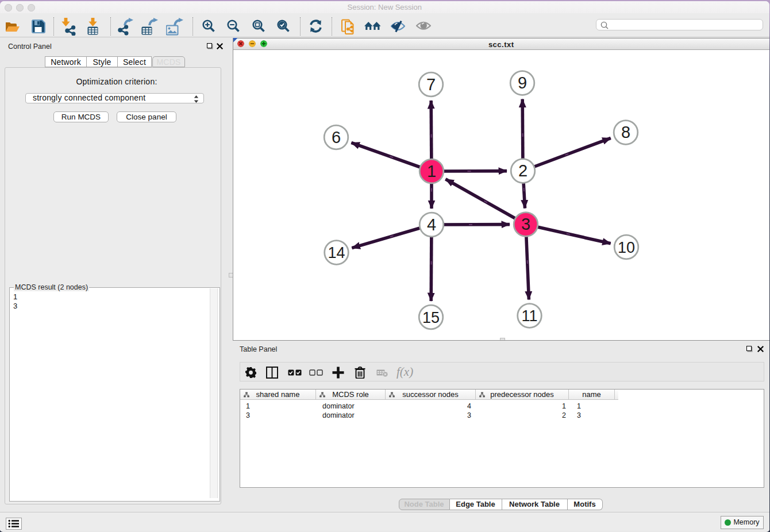 The width and height of the screenshot is (770, 532). Describe the element at coordinates (336, 253) in the screenshot. I see `svg-text: 14` at that location.